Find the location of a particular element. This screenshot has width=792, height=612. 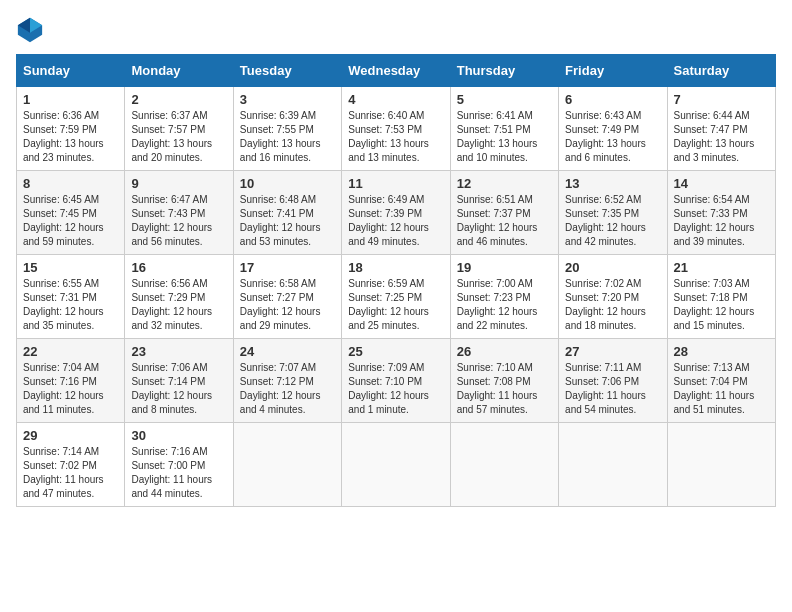

day-number: 24 is located at coordinates (288, 352).